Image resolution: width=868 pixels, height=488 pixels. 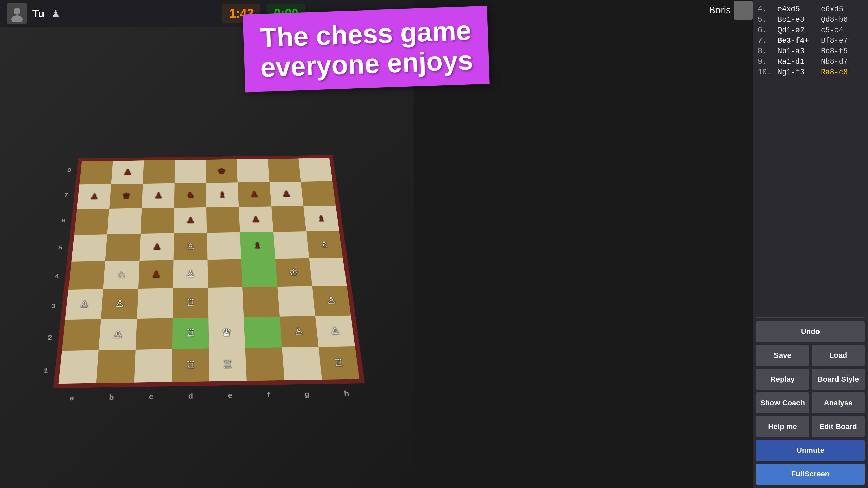 What do you see at coordinates (731, 10) in the screenshot?
I see `opponent-area: Boris` at bounding box center [731, 10].